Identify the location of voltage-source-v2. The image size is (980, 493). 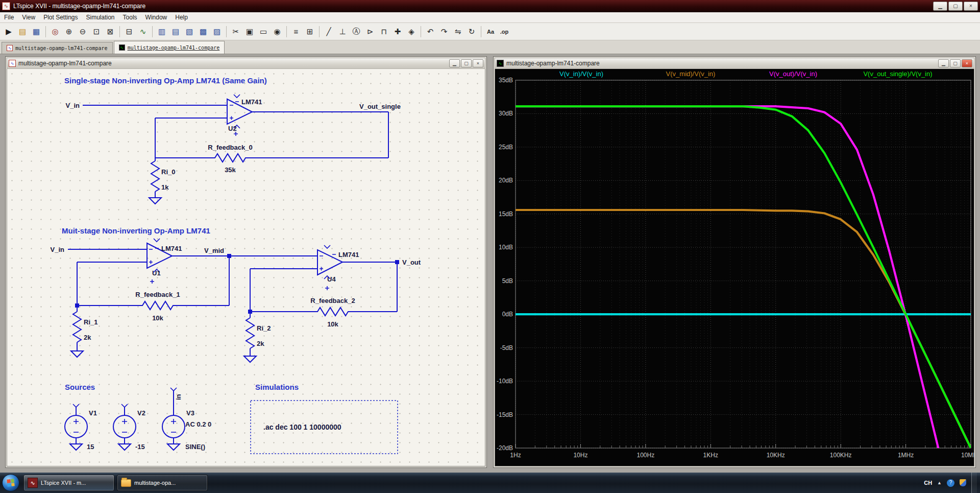
(125, 427).